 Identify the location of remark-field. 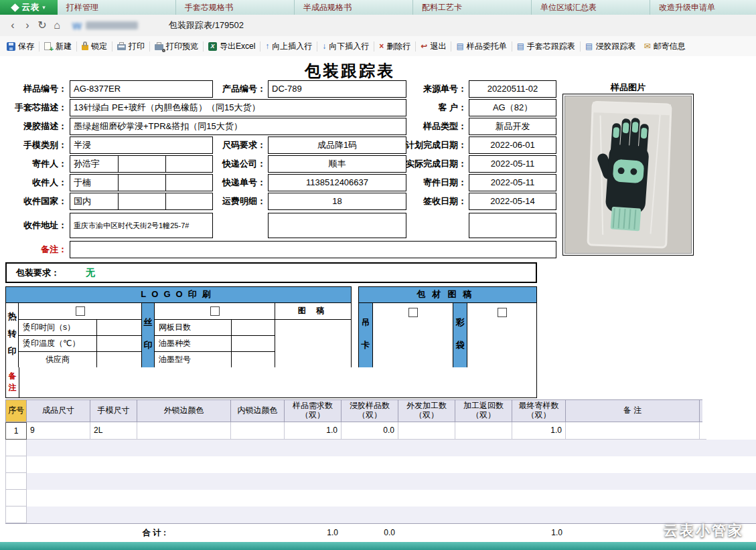
(313, 250).